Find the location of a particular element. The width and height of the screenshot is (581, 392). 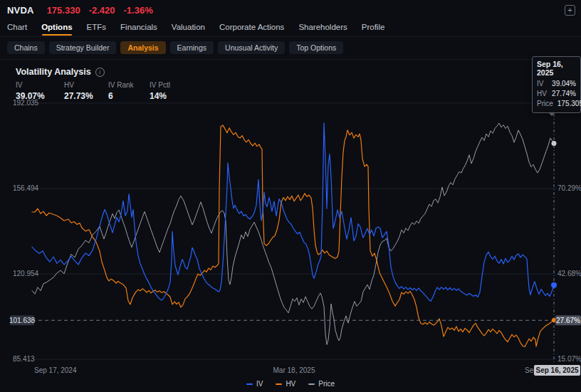

hv-line-swatch-icon is located at coordinates (279, 384).